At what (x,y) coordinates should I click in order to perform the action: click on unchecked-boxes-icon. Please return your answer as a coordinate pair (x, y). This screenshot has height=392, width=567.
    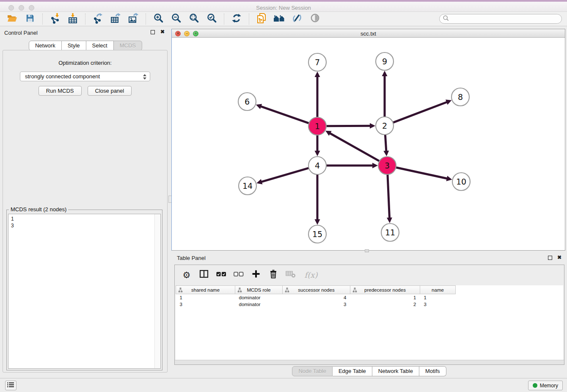
    Looking at the image, I should click on (239, 275).